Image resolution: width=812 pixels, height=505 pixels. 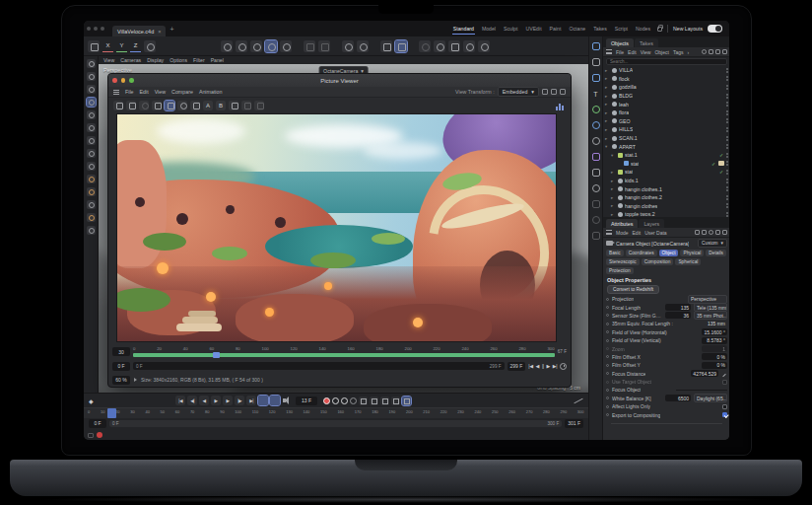 I want to click on compare-b-button: B, so click(x=221, y=106).